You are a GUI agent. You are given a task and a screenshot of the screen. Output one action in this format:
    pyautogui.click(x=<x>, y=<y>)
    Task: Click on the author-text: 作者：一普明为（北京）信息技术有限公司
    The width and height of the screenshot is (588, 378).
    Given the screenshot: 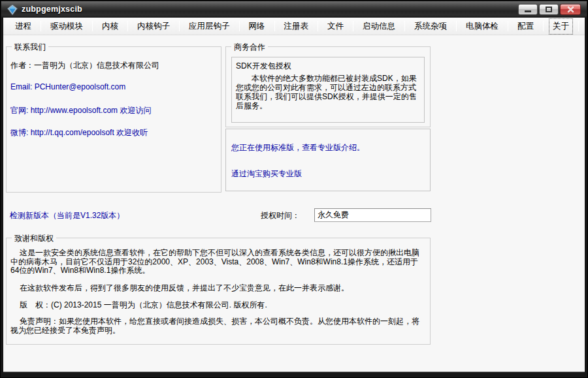 What is the action you would take?
    pyautogui.click(x=85, y=65)
    